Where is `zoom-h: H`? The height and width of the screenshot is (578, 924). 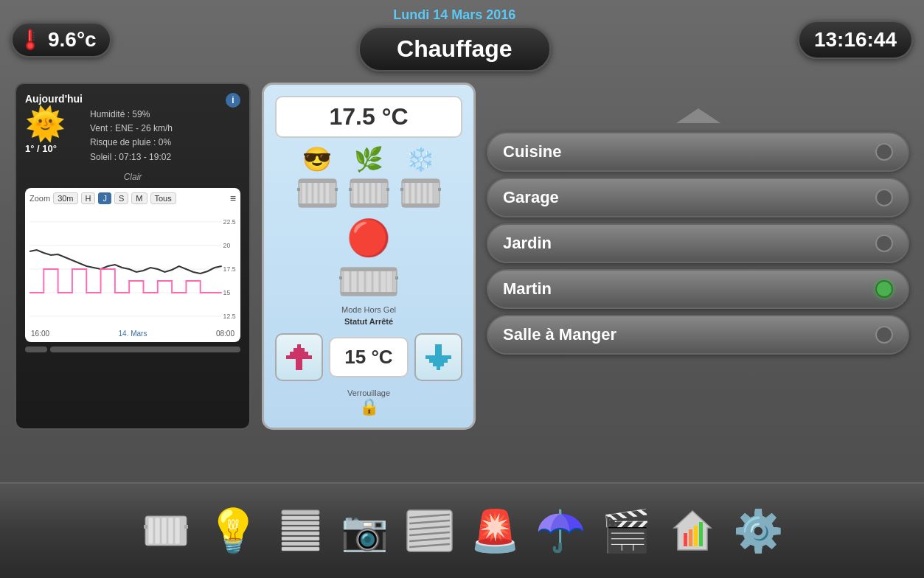
zoom-h: H is located at coordinates (88, 198).